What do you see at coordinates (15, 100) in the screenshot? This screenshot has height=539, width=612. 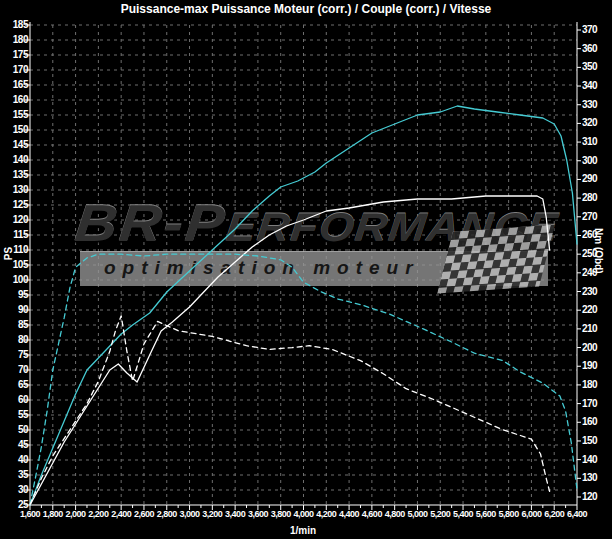 I see `y-left-tick-label: 160` at bounding box center [15, 100].